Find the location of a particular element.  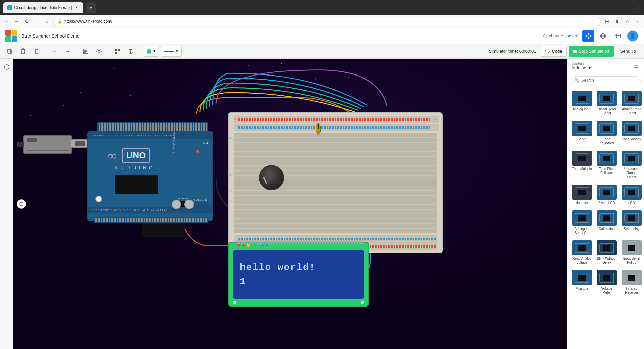

user-avatar: 👤 is located at coordinates (633, 36).